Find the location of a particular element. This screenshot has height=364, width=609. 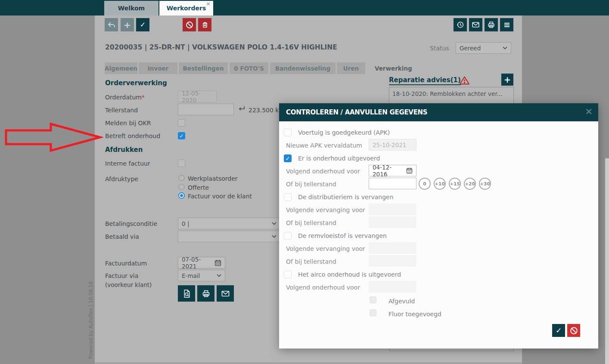

history-button is located at coordinates (460, 25).